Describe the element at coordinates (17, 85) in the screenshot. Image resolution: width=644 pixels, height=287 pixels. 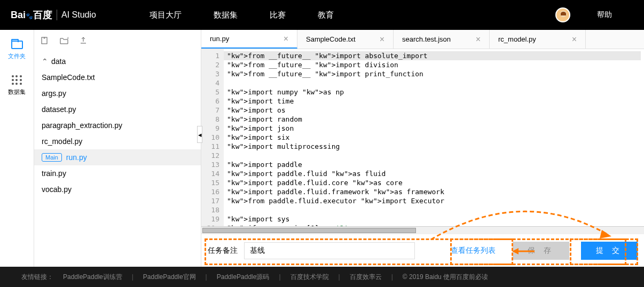
I see `sidebar-dataset: 数据集` at that location.